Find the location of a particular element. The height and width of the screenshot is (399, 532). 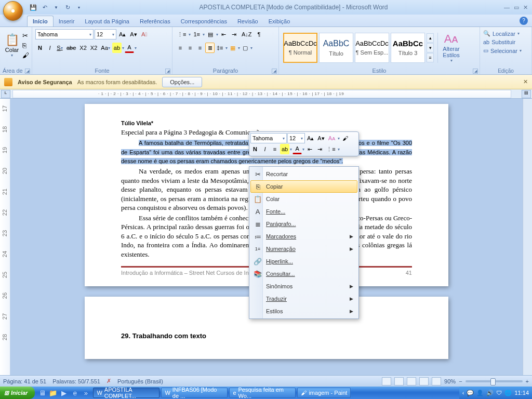

increase-indent-button: ⇥ is located at coordinates (234, 34).